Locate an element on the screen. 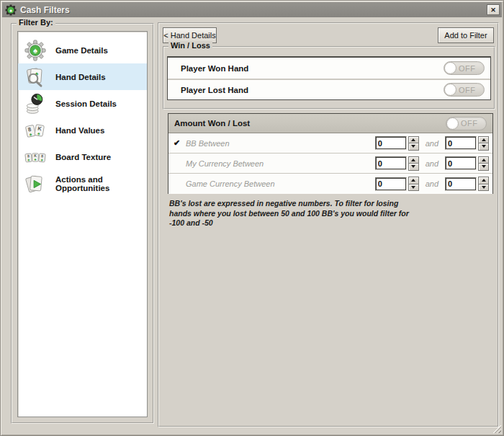 This screenshot has height=436, width=504. filter-by-label: Filter By: is located at coordinates (36, 22).